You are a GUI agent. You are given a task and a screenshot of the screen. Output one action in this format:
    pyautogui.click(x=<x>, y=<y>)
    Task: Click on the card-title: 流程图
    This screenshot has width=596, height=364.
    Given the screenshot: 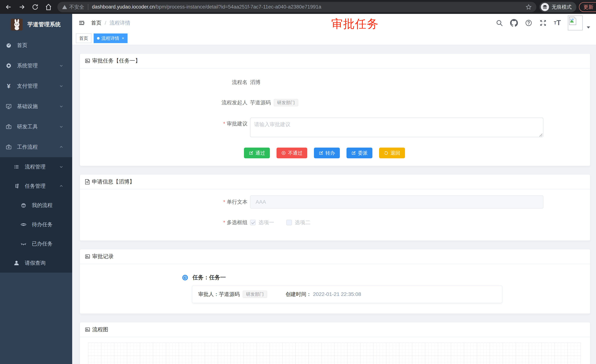 What is the action you would take?
    pyautogui.click(x=100, y=330)
    